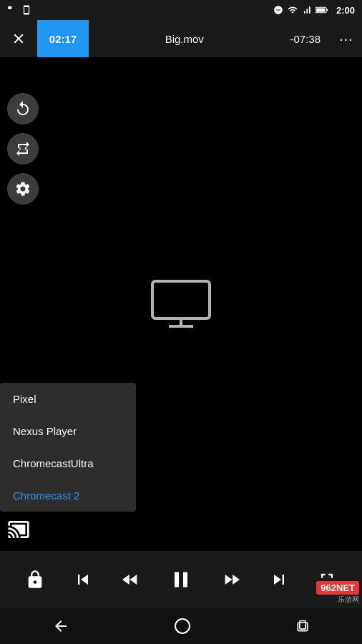 The image size is (362, 644). What do you see at coordinates (12, 10) in the screenshot?
I see `notification-icon` at bounding box center [12, 10].